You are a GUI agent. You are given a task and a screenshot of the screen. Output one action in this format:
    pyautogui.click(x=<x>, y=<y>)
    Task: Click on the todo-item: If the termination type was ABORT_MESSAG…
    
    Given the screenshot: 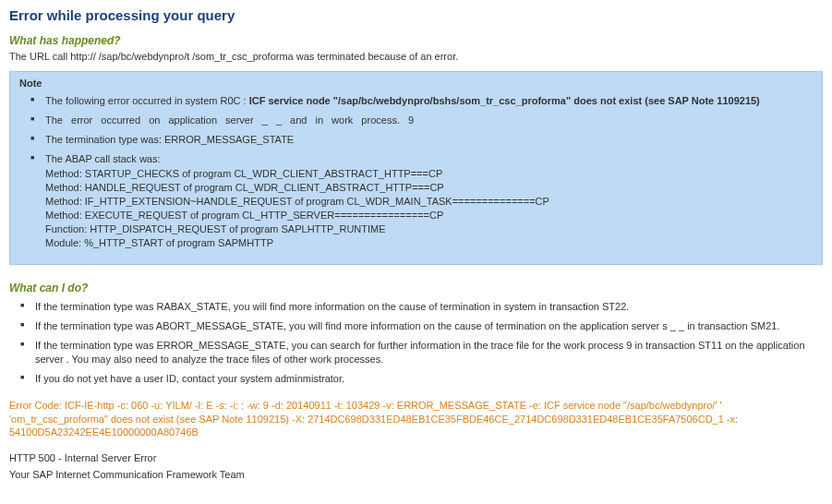 What is the action you would take?
    pyautogui.click(x=428, y=327)
    